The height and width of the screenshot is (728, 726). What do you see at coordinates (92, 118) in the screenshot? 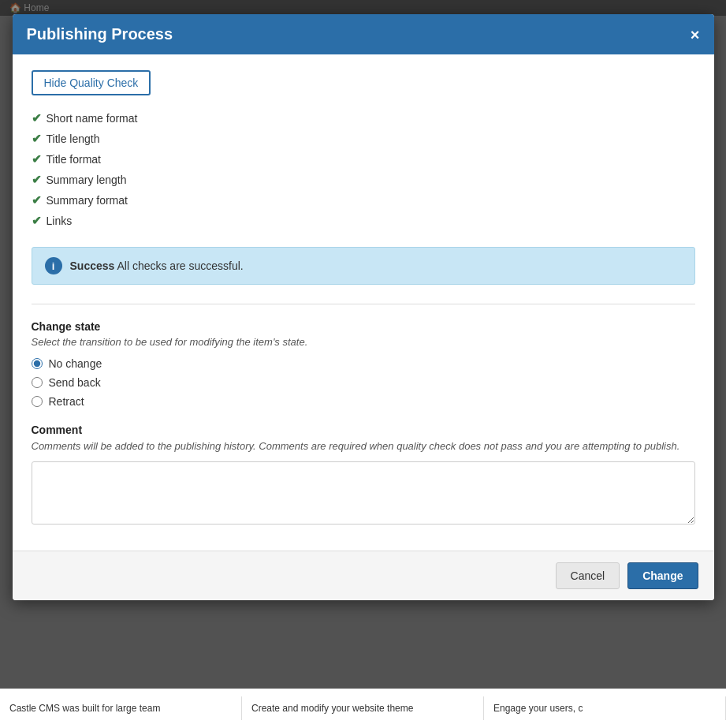
I see `check-label-short-name: Short name format` at bounding box center [92, 118].